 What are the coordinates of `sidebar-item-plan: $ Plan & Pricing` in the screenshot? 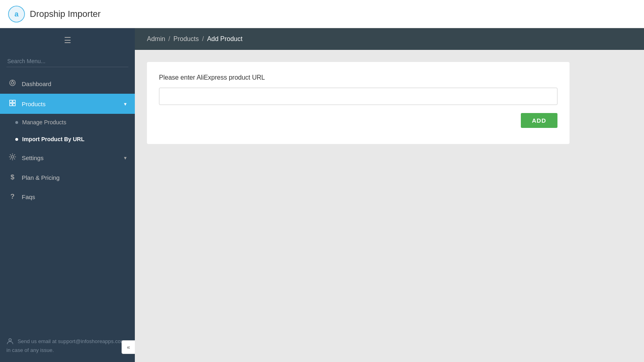 It's located at (68, 177).